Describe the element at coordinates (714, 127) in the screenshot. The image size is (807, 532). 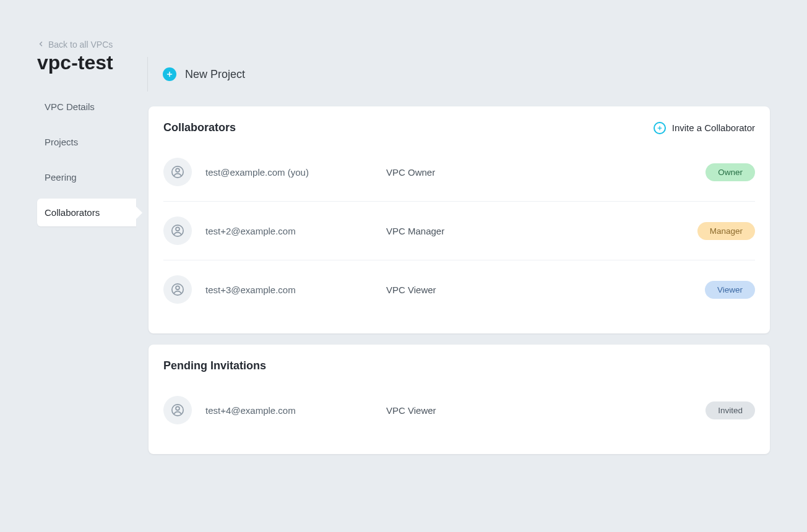
I see `invite-collaborator-label: Invite a Collaborator` at that location.